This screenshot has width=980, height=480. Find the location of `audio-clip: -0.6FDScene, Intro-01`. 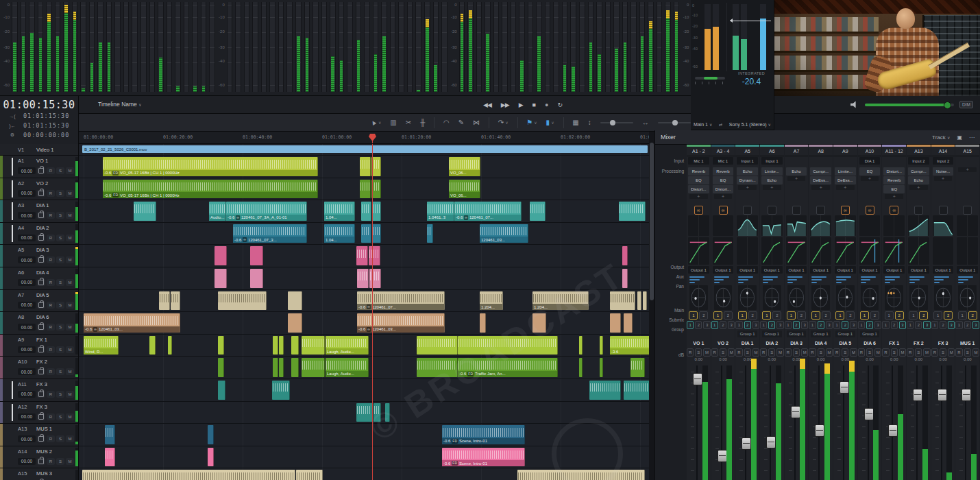

audio-clip: -0.6FDScene, Intro-01 is located at coordinates (484, 457).